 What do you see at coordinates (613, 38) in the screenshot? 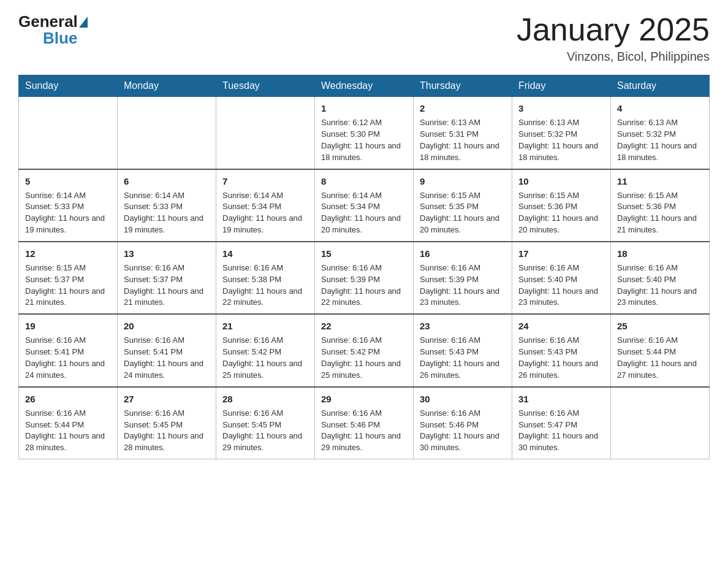
I see `title-area: January 2025 Vinzons, Bicol, Philippines` at bounding box center [613, 38].